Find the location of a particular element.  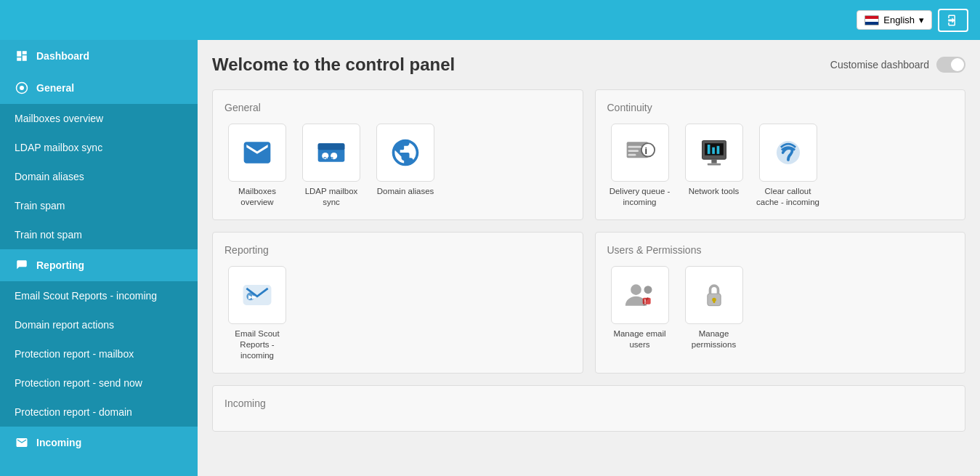

ldap-tile-icon: LDAP is located at coordinates (331, 153).